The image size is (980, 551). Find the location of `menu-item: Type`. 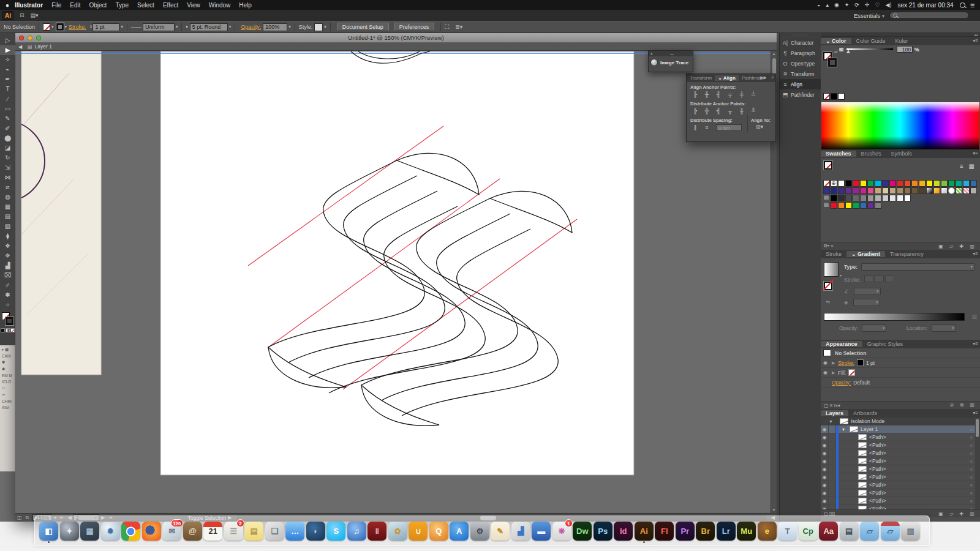

menu-item: Type is located at coordinates (122, 5).